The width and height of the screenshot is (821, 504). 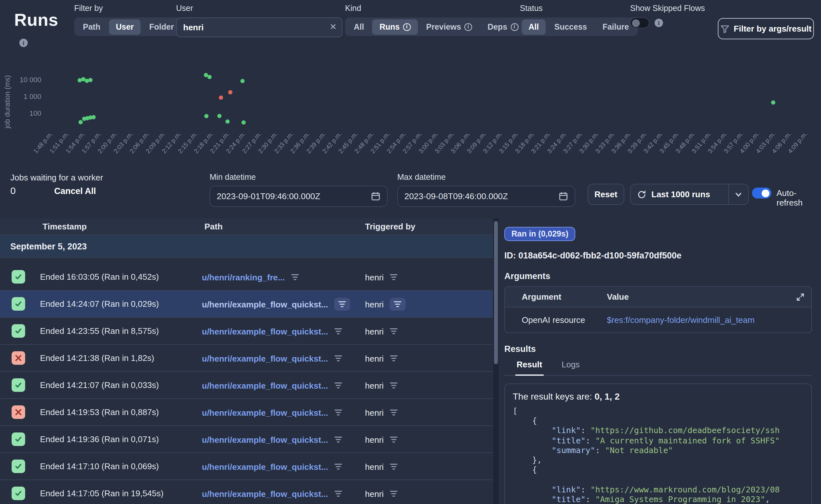 I want to click on filter-by-segment: PathUserFolder, so click(x=128, y=27).